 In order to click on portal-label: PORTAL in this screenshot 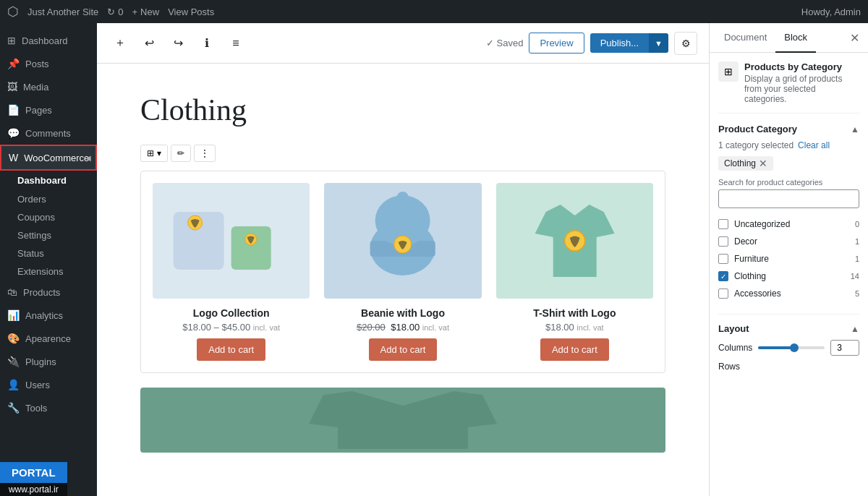, I will do `click(33, 473)`.